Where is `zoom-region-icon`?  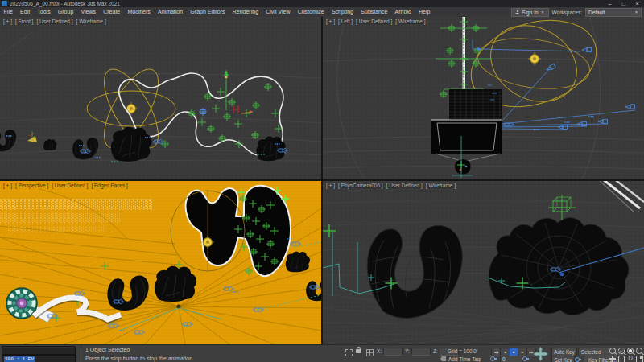
zoom-region-icon is located at coordinates (639, 351).